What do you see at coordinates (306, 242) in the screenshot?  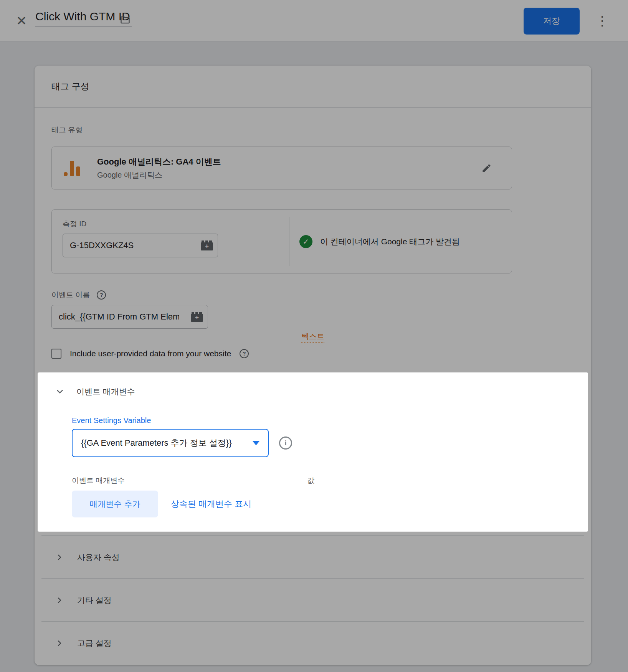 I see `check-circle-icon: ✓` at bounding box center [306, 242].